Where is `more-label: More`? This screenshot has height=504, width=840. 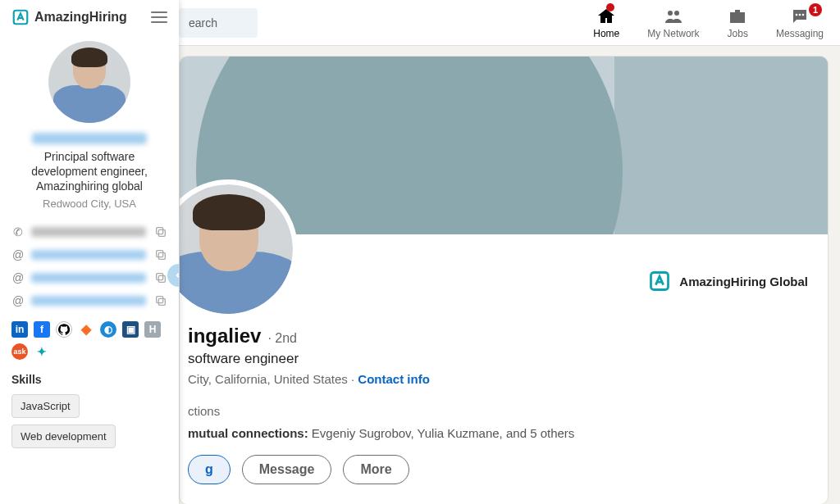 more-label: More is located at coordinates (376, 470).